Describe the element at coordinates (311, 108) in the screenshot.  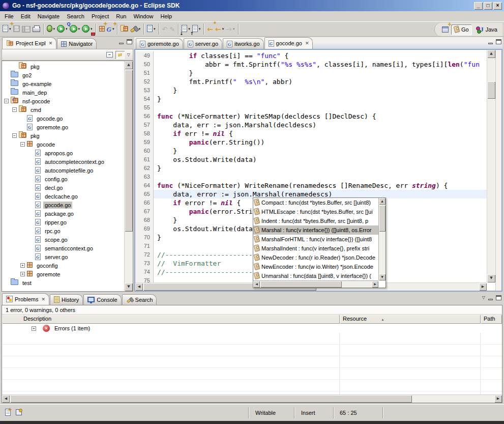
I see `code-line-55: 55` at that location.